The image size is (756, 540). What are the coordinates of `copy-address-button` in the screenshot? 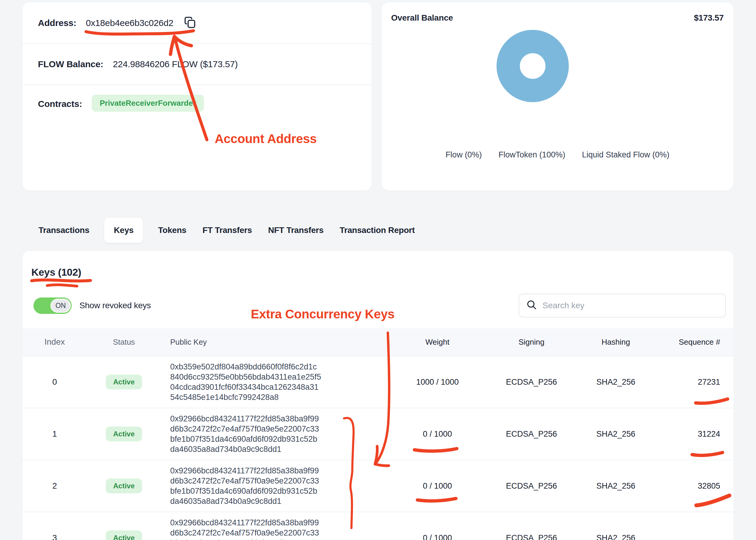 It's located at (190, 23).